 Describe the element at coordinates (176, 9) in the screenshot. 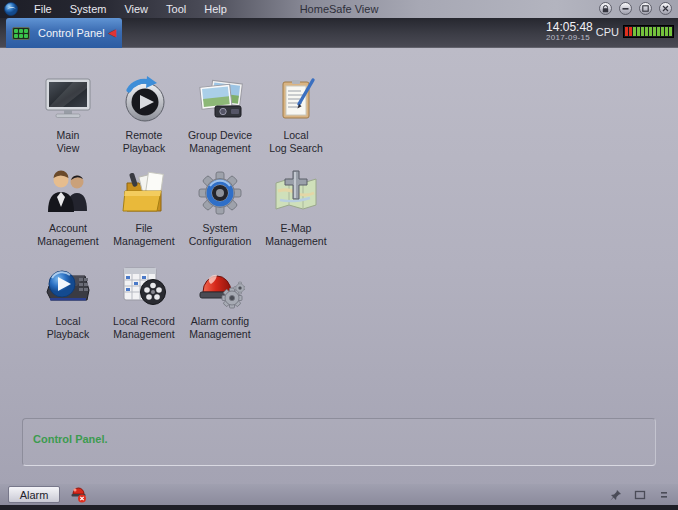

I see `menu-tool: Tool` at that location.